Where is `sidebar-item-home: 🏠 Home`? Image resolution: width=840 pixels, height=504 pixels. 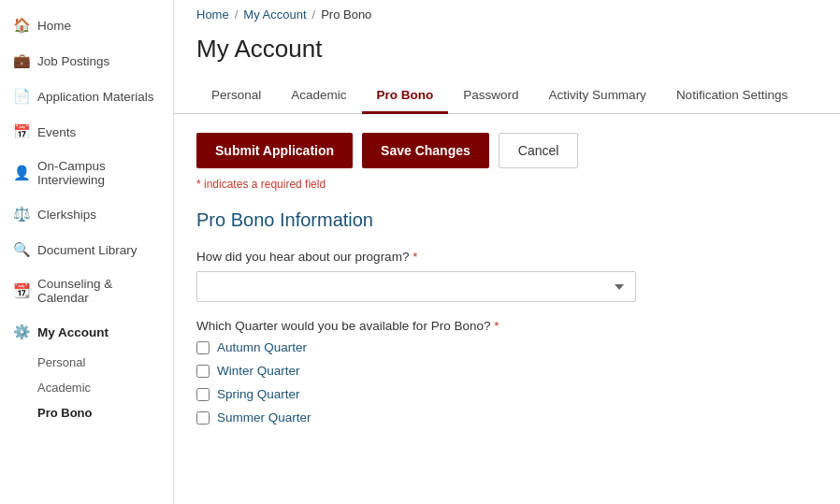
sidebar-item-home: 🏠 Home is located at coordinates (86, 25).